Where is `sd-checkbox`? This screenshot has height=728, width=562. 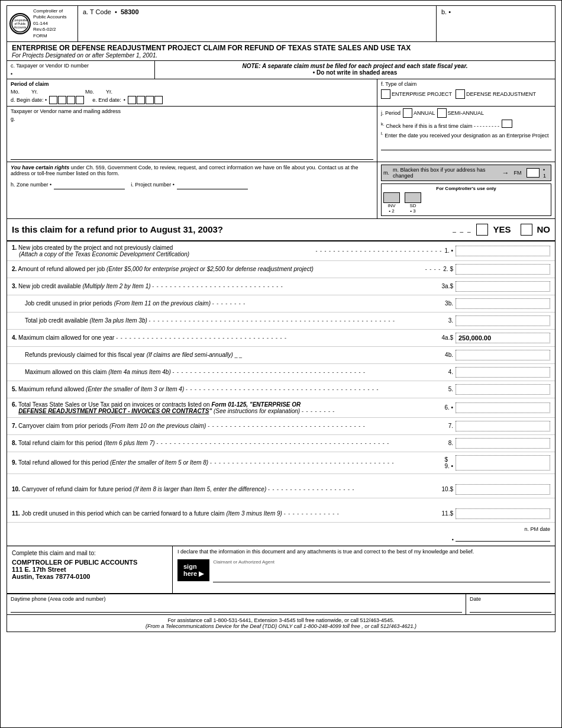 sd-checkbox is located at coordinates (413, 198).